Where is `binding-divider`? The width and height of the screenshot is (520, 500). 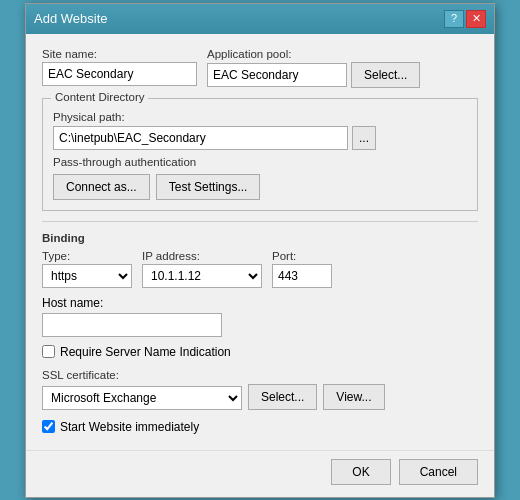 binding-divider is located at coordinates (260, 222).